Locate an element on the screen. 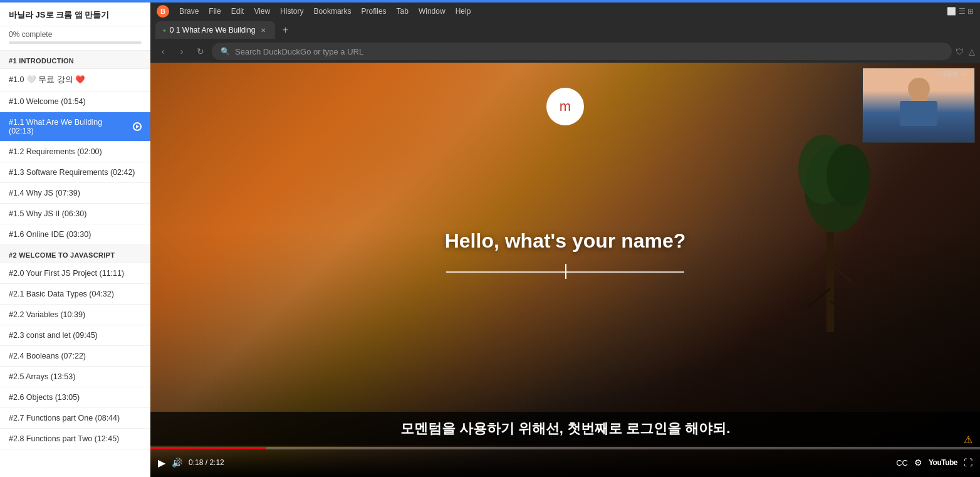 The width and height of the screenshot is (980, 477). lesson-item-1-4-why: #1.4 Why JS (07:39) is located at coordinates (75, 193).